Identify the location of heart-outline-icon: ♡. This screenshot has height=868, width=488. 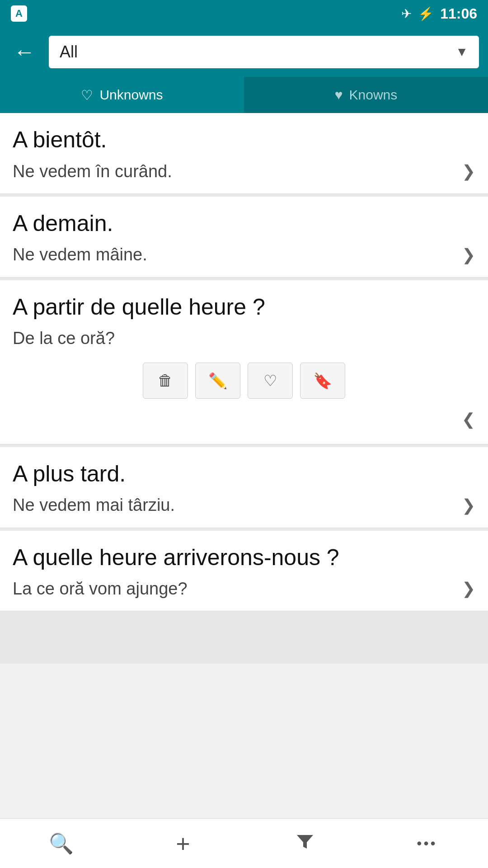
(87, 95).